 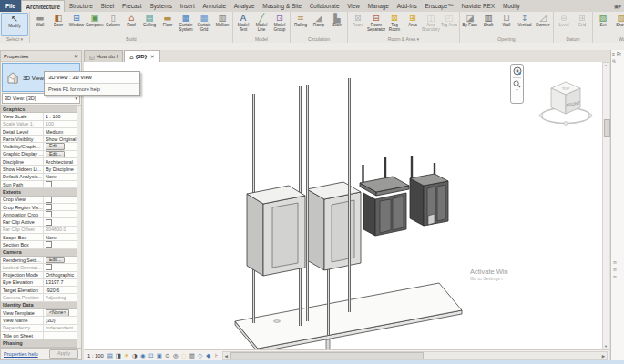 What do you see at coordinates (41, 306) in the screenshot?
I see `section-header-identity-data: Identity Data^` at bounding box center [41, 306].